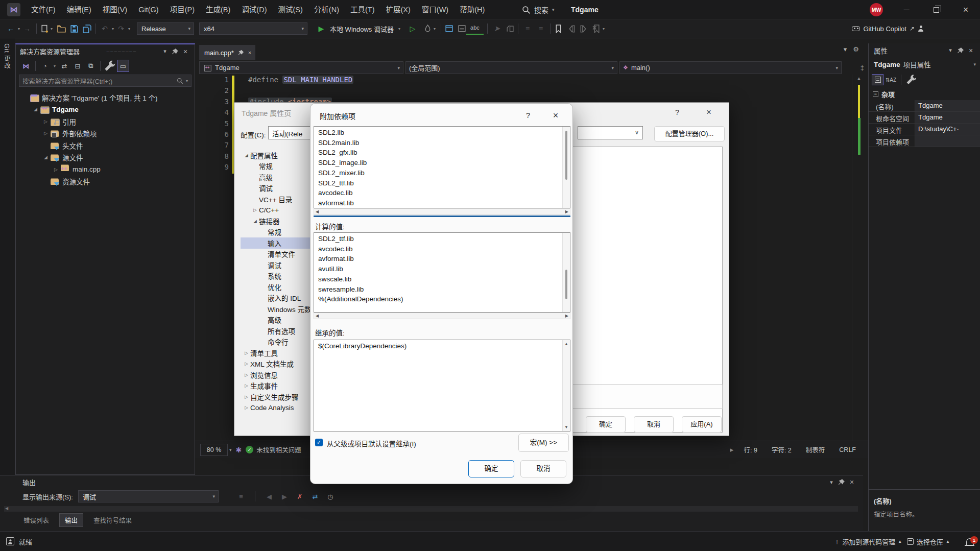 The height and width of the screenshot is (551, 980). Describe the element at coordinates (61, 29) in the screenshot. I see `open-folder-icon` at that location.